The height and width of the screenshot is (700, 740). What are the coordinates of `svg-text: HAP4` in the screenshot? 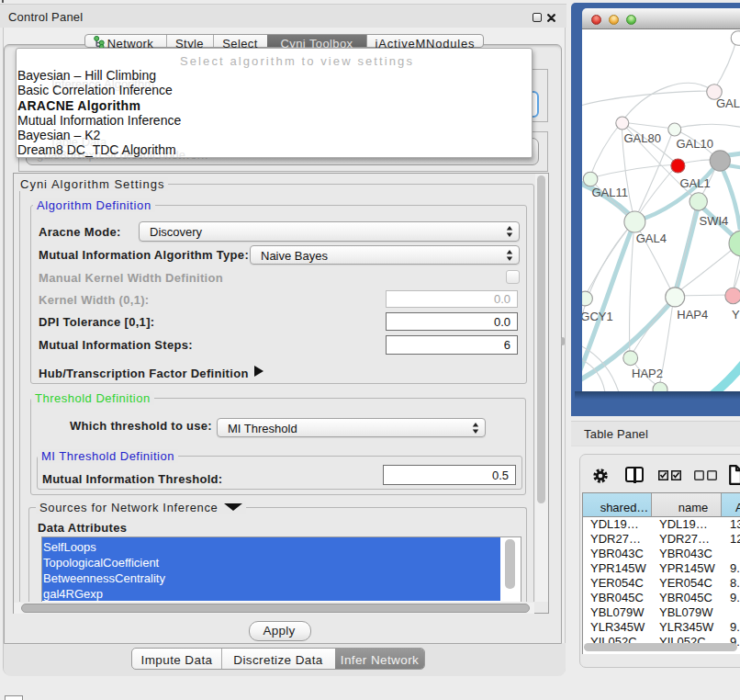 It's located at (692, 314).